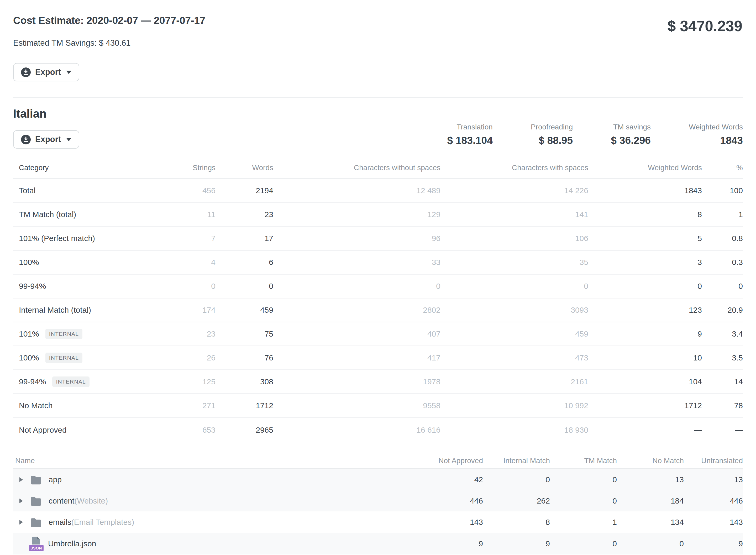  What do you see at coordinates (378, 461) in the screenshot?
I see `files-table-header: NameNot ApprovedInternal MatchTM MatchNo…` at bounding box center [378, 461].